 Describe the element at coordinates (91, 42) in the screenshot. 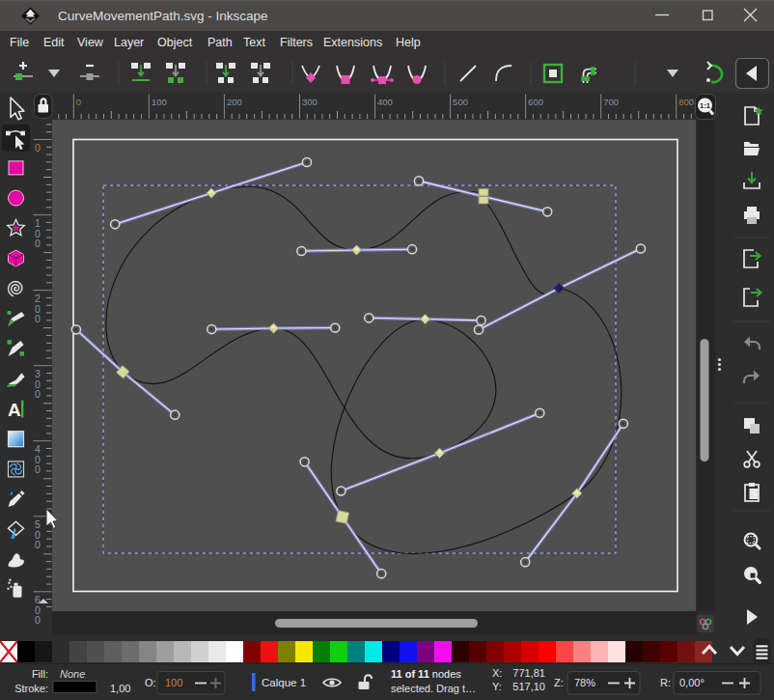

I see `svg-text: View` at that location.